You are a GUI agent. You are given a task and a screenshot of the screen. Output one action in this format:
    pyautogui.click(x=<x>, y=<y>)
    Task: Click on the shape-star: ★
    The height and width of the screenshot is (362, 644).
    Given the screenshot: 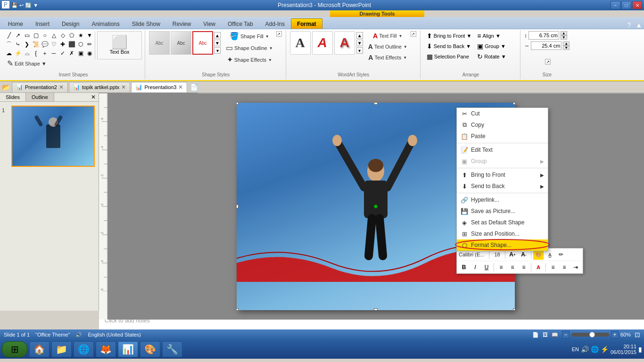 What is the action you would take?
    pyautogui.click(x=81, y=35)
    